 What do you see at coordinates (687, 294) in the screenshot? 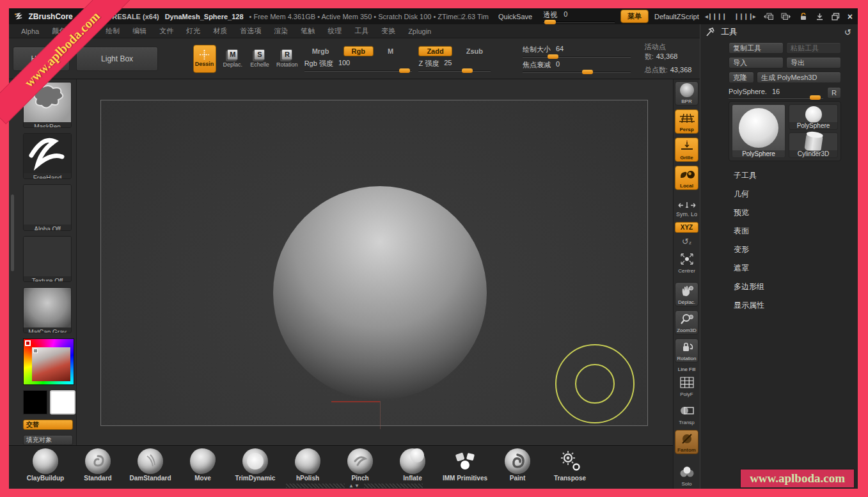
I see `pan-view-button: Déplac.` at bounding box center [687, 294].